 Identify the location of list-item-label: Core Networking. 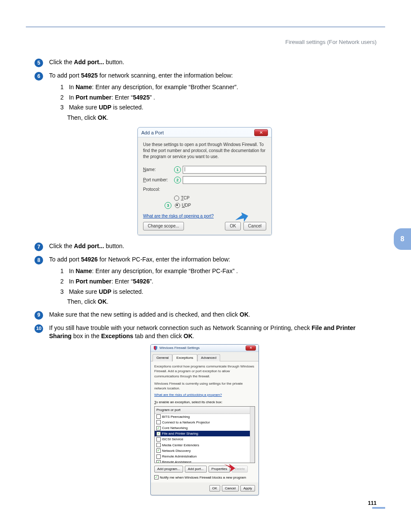
(175, 428).